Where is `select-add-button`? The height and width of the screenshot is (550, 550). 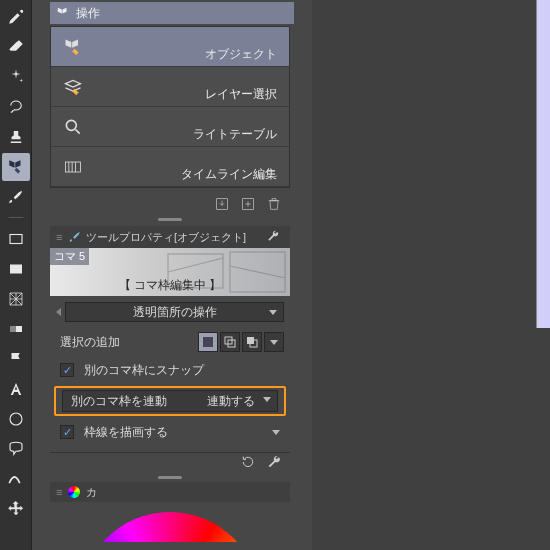 select-add-button is located at coordinates (230, 342).